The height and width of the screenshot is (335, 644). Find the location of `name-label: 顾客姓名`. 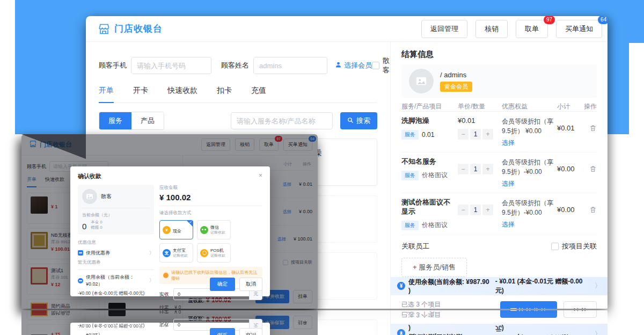

name-label: 顾客姓名 is located at coordinates (235, 65).